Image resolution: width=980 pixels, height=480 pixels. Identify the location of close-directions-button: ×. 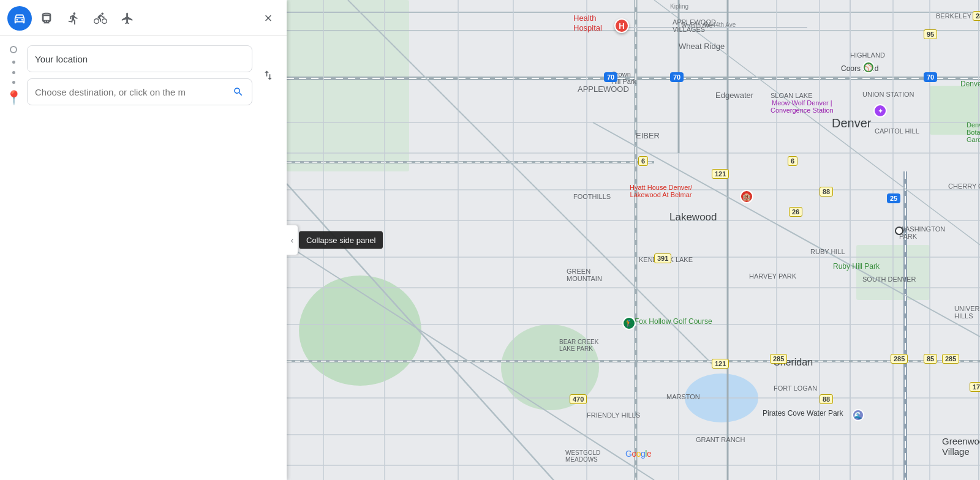
(268, 18).